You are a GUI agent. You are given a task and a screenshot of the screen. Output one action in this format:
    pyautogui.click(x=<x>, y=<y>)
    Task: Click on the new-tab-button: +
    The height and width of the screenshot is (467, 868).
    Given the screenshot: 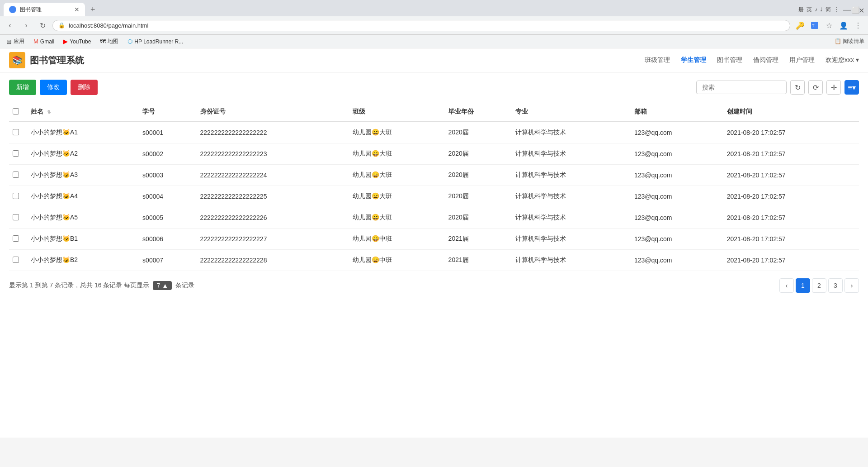 What is the action you would take?
    pyautogui.click(x=93, y=10)
    